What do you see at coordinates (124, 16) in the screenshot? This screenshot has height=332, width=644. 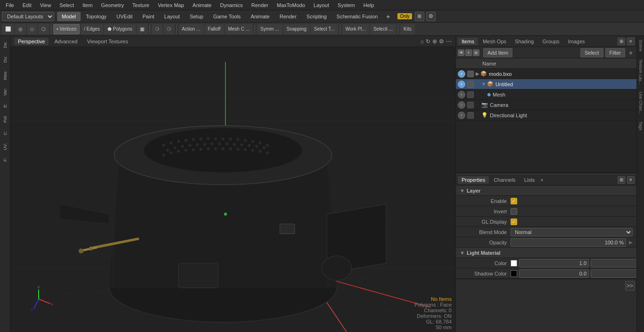 I see `tab-uvedit: UVEdit` at bounding box center [124, 16].